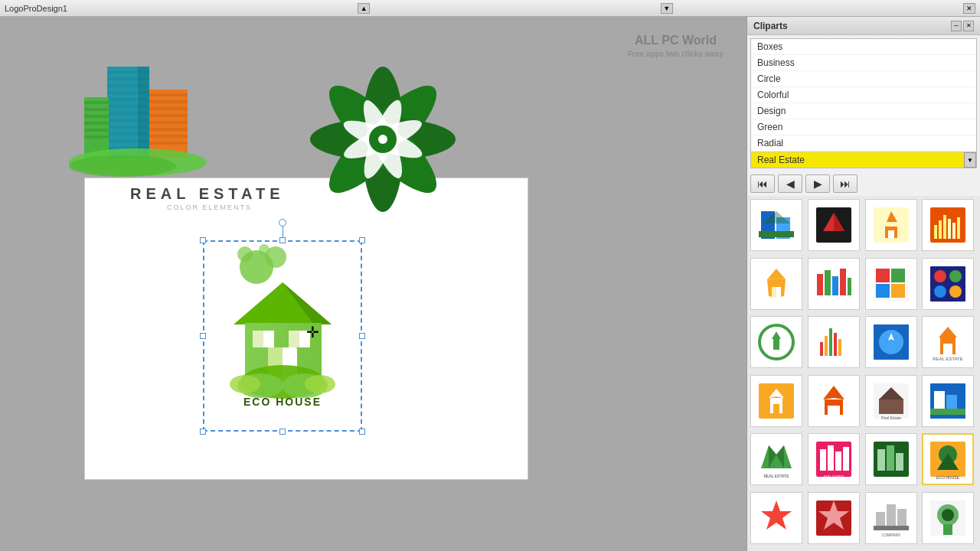 The image size is (980, 551). I want to click on sidebar-close-btn: ✕, so click(969, 26).